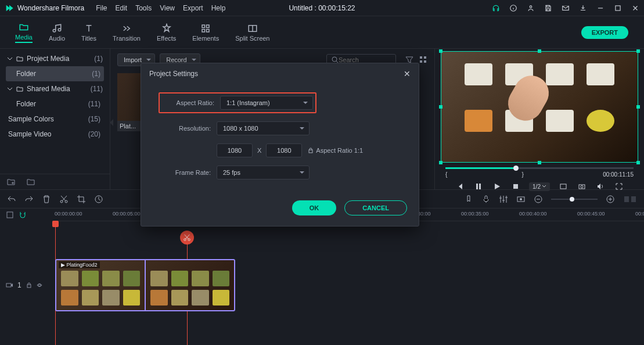 The width and height of the screenshot is (644, 345). Describe the element at coordinates (9, 8) in the screenshot. I see `app-logo-icon` at that location.